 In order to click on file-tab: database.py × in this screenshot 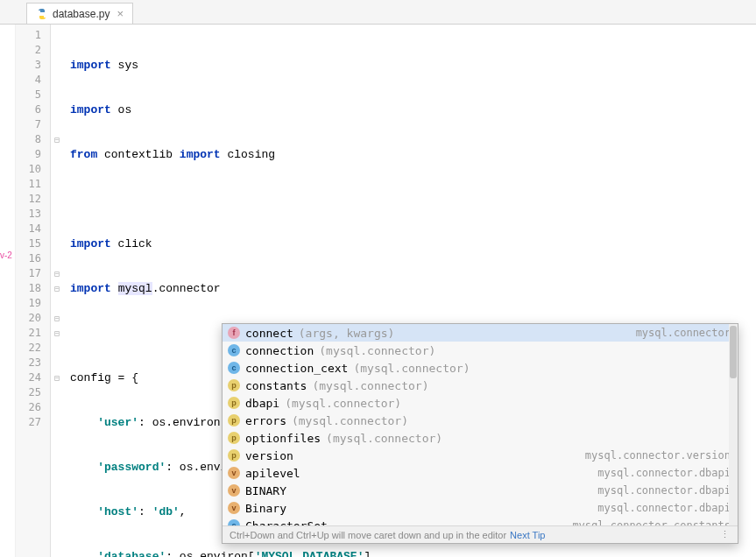, I will do `click(80, 13)`.